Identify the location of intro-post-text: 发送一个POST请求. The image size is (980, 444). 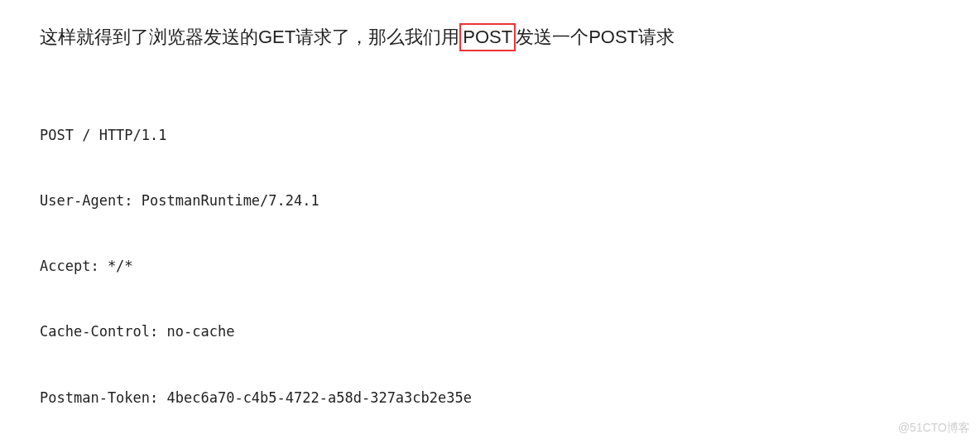
(595, 36).